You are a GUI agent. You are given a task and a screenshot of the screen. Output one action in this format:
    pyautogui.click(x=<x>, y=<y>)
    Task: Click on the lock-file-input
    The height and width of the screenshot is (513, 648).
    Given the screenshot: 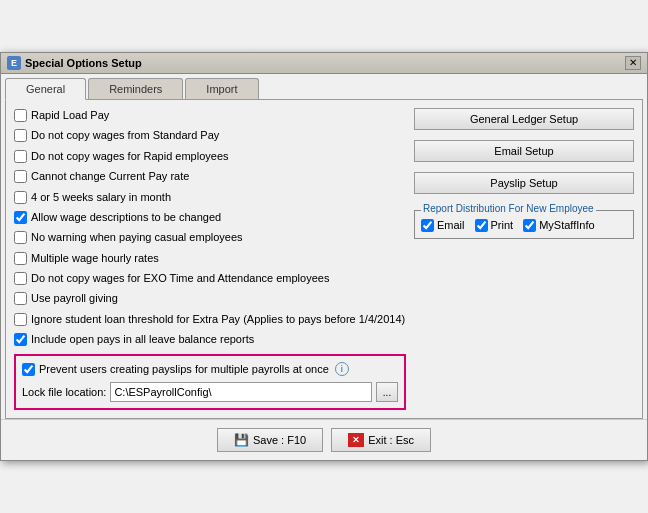 What is the action you would take?
    pyautogui.click(x=241, y=392)
    